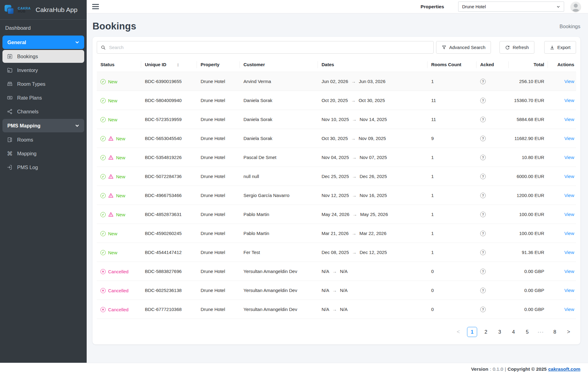 The image size is (588, 375). I want to click on customer-name: Fer Test, so click(279, 252).